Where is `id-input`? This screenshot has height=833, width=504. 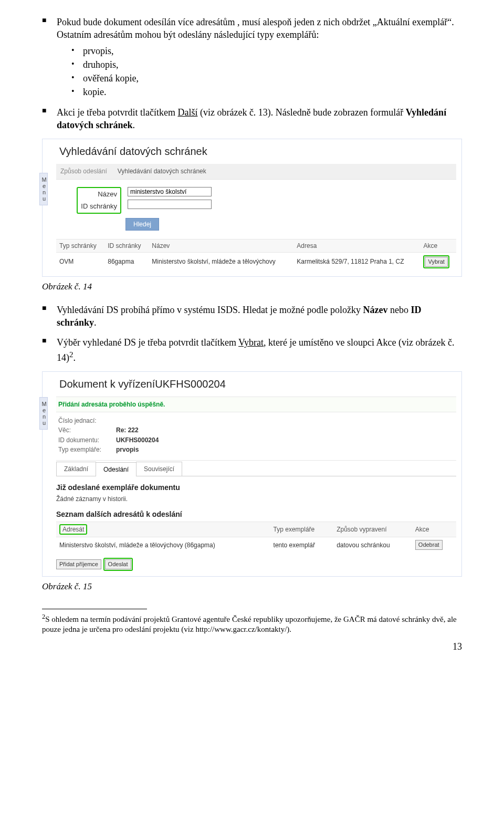 id-input is located at coordinates (170, 204).